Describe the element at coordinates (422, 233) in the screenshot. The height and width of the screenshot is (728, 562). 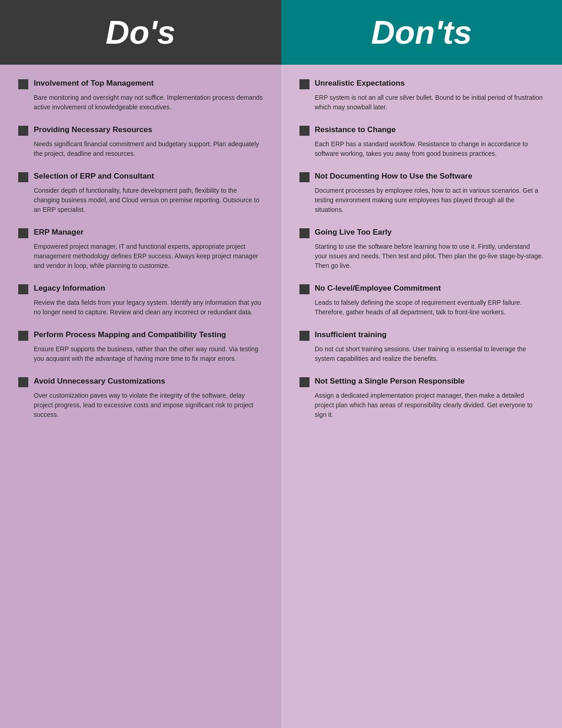
I see `donts-item-header-3: Going Live Too Early` at that location.